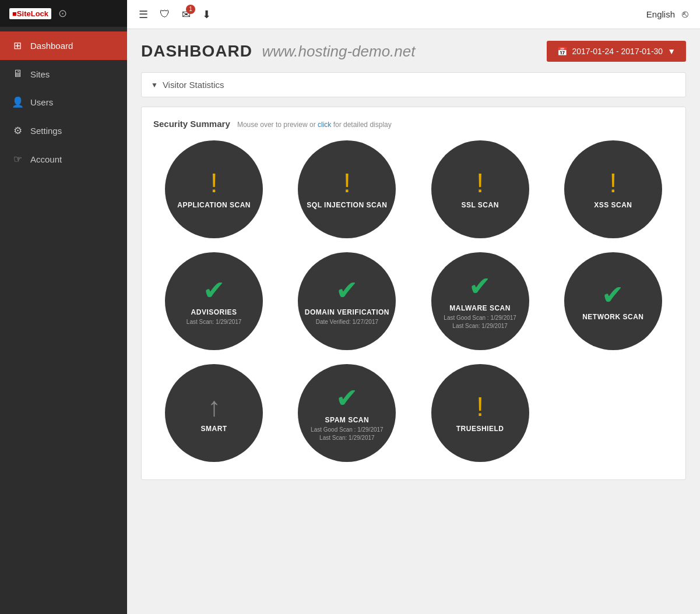 This screenshot has width=700, height=614. I want to click on security-summary-title: Security Summary, so click(192, 123).